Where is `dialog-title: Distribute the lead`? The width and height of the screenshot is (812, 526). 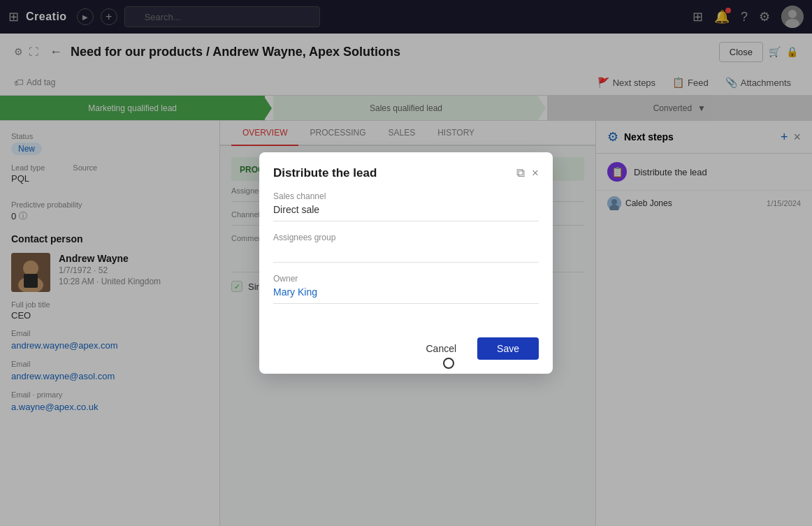
dialog-title: Distribute the lead is located at coordinates (325, 173).